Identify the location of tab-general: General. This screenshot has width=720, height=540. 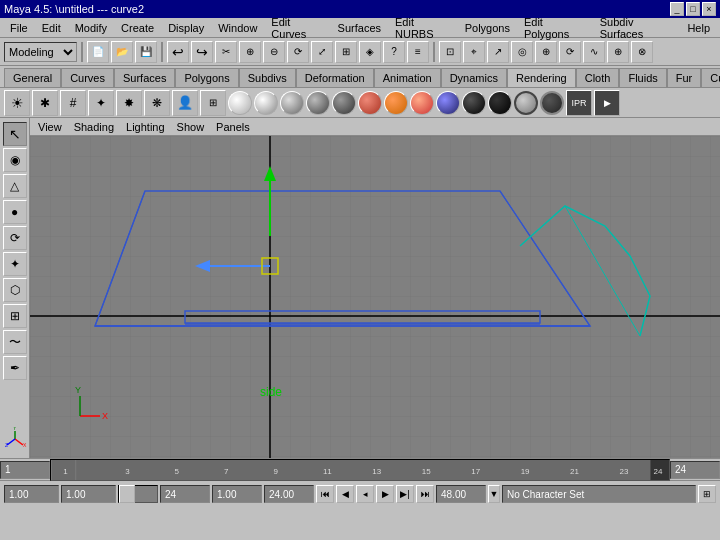
(32, 78).